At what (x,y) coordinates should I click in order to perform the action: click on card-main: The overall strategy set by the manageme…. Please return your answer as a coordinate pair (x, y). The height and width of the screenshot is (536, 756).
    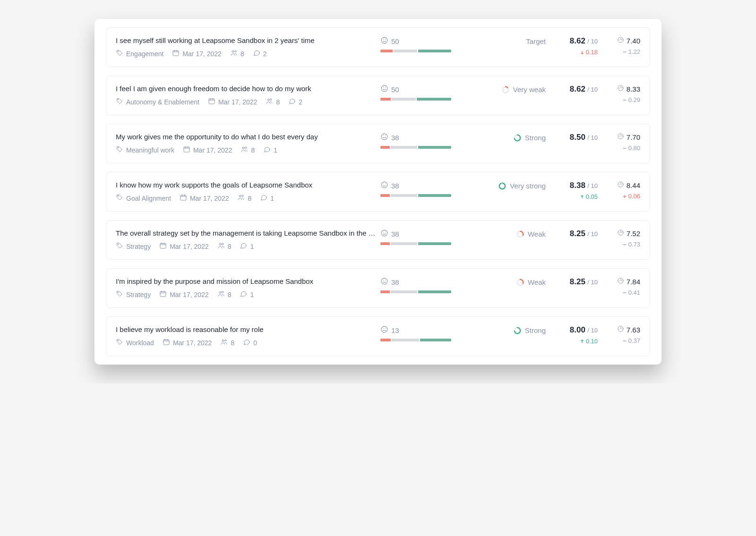
    Looking at the image, I should click on (246, 240).